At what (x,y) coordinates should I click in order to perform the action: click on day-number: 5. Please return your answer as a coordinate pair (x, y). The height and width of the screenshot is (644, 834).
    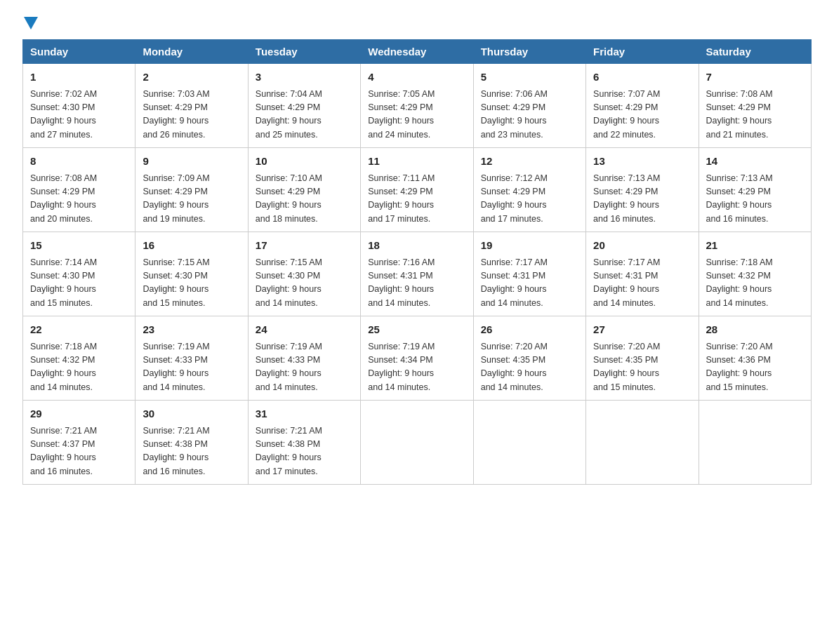
    Looking at the image, I should click on (529, 77).